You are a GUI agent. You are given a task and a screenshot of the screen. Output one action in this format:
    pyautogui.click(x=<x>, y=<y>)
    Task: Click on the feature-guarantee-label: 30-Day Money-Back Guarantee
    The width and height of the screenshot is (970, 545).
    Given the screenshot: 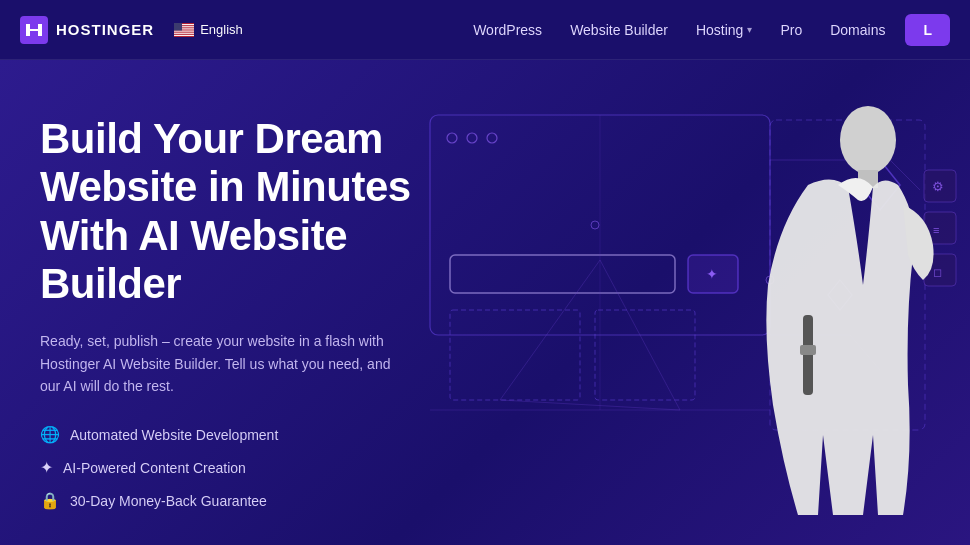 What is the action you would take?
    pyautogui.click(x=168, y=501)
    